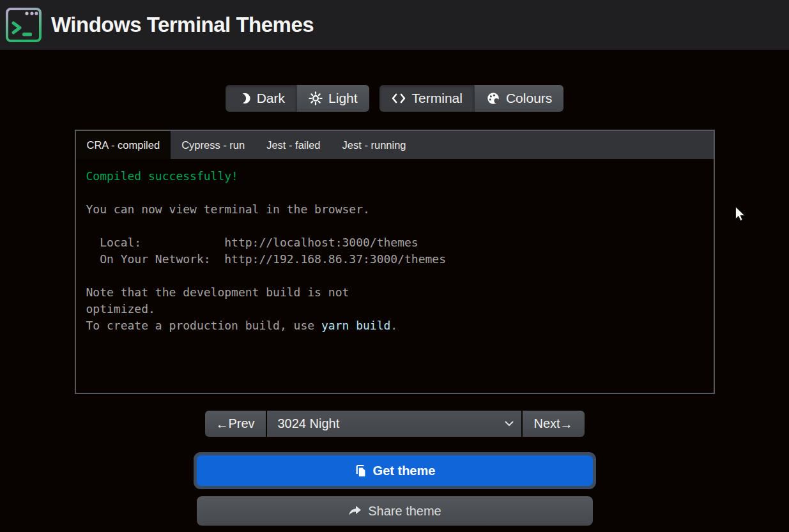  What do you see at coordinates (183, 25) in the screenshot?
I see `page-title: Windows Terminal Themes` at bounding box center [183, 25].